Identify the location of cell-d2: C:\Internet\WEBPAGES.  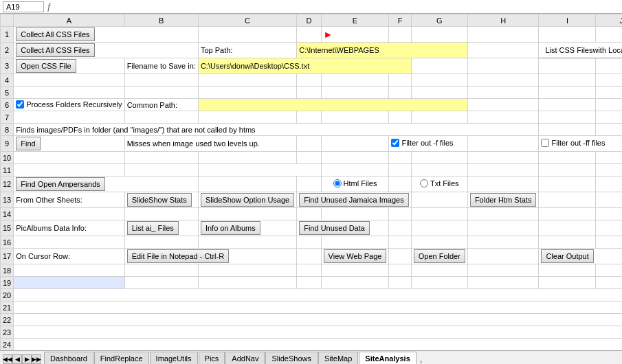
(382, 51).